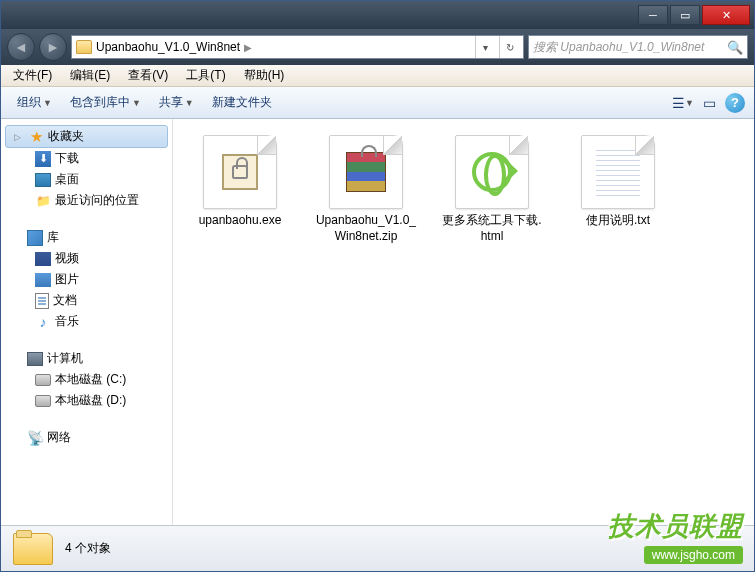  I want to click on sidebar-item-downloads: ⬇下载, so click(86, 158).